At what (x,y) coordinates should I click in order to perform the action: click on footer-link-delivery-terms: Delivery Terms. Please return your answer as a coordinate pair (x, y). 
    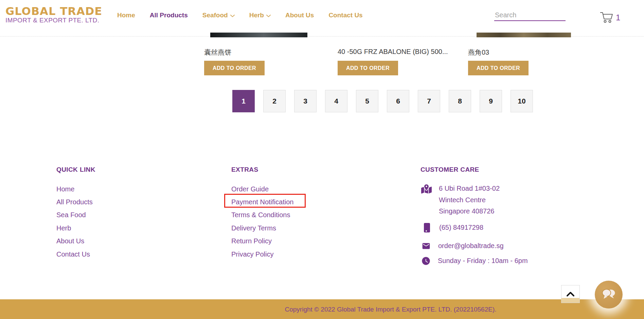
    Looking at the image, I should click on (262, 228).